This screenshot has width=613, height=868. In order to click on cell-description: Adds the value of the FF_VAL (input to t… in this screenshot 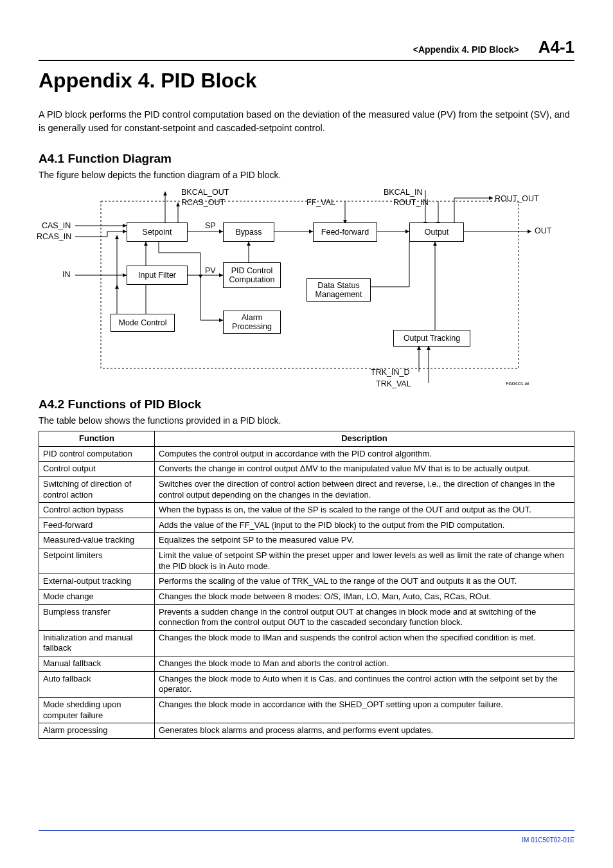, I will do `click(365, 525)`.